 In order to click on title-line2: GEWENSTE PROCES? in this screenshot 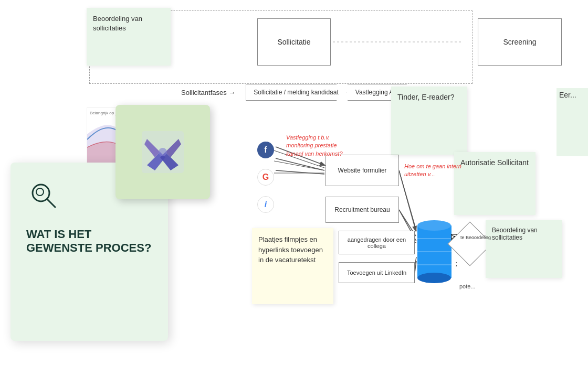, I will do `click(89, 248)`.